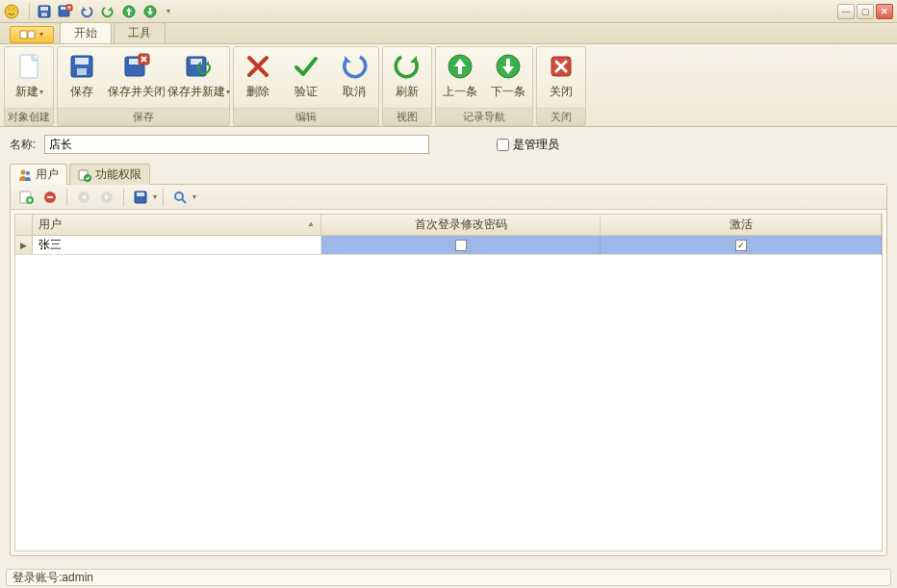  I want to click on group-label-save: 保存, so click(143, 116).